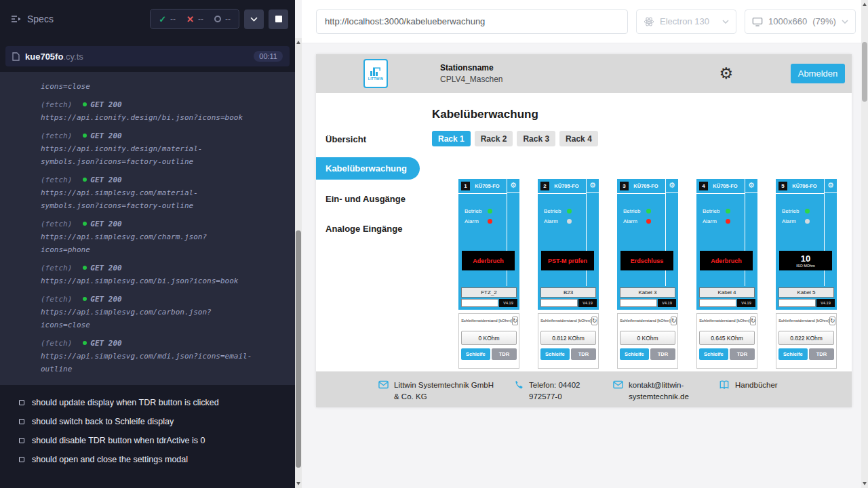 This screenshot has width=868, height=488. Describe the element at coordinates (279, 19) in the screenshot. I see `stop-icon` at that location.